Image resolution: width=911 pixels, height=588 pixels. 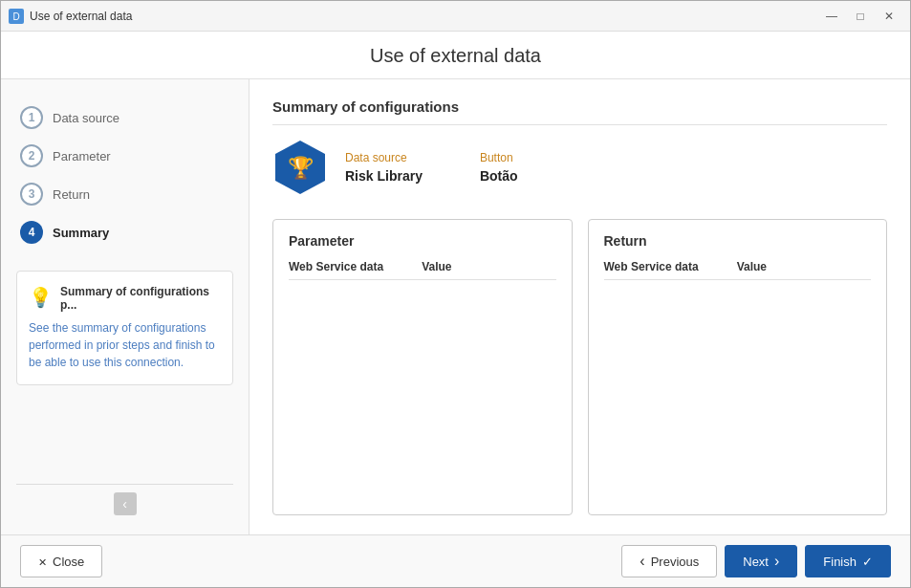 What do you see at coordinates (455, 560) in the screenshot?
I see `window-footer: Close Previous Next Finish` at bounding box center [455, 560].